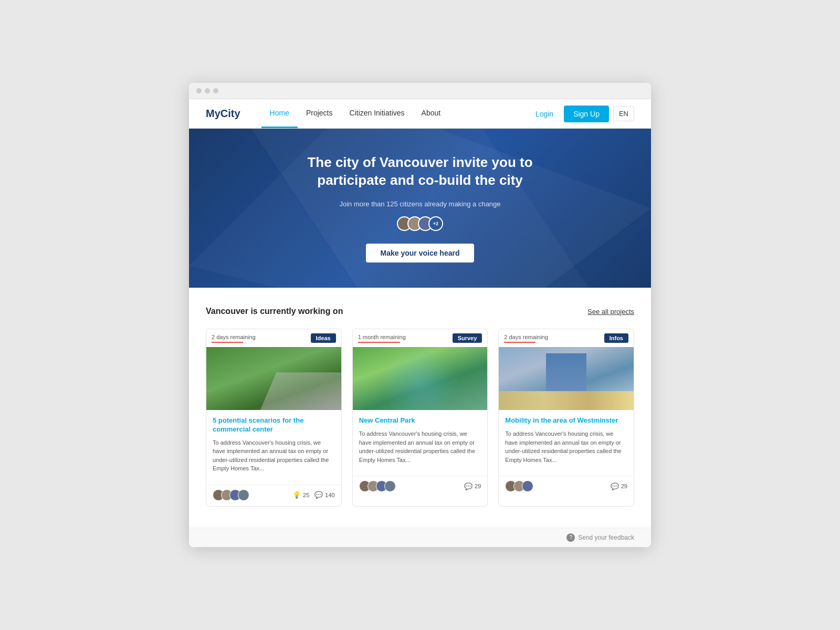 This screenshot has height=630, width=840. I want to click on project-card-1: 2 days remaining Ideas 5 potential scena…, so click(274, 418).